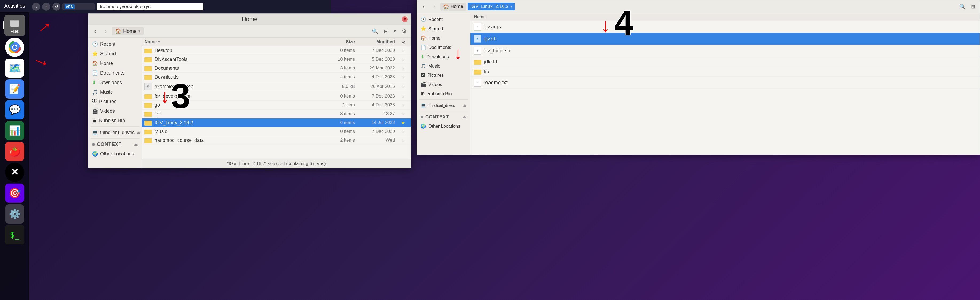  I want to click on docs-icon: 📄, so click(95, 73).